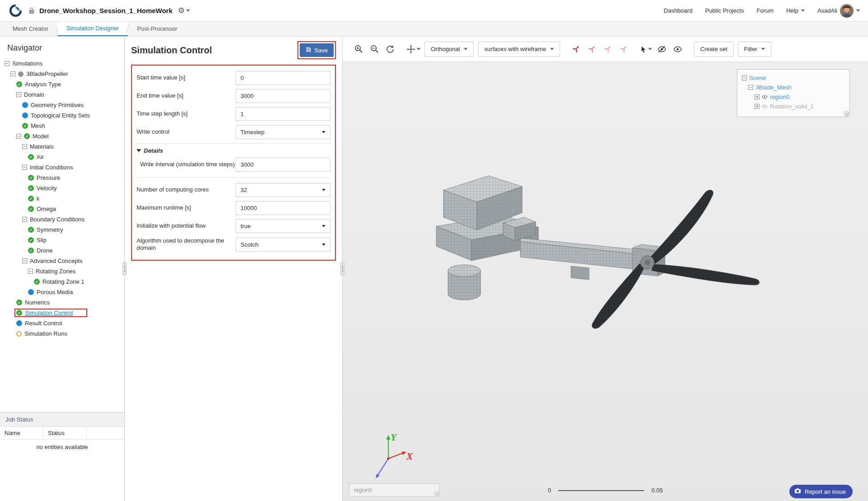 This screenshot has height=501, width=868. Describe the element at coordinates (793, 88) in the screenshot. I see `scene-node-3blade-mesh: −3Blade_Mesh` at that location.